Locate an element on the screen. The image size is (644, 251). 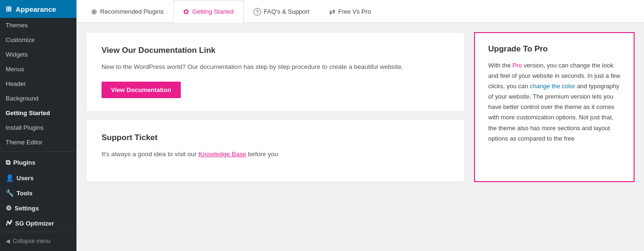
tab-label: Recommended Plugins is located at coordinates (132, 11).